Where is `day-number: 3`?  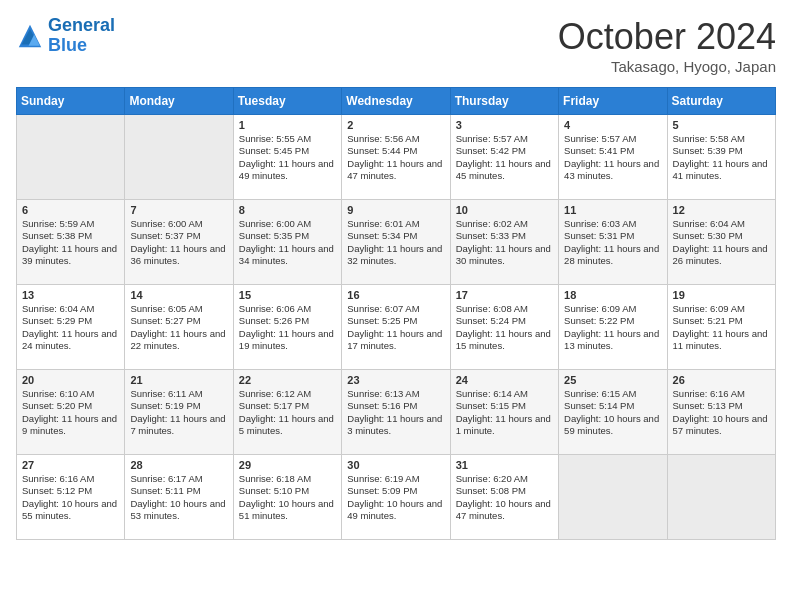 day-number: 3 is located at coordinates (504, 125).